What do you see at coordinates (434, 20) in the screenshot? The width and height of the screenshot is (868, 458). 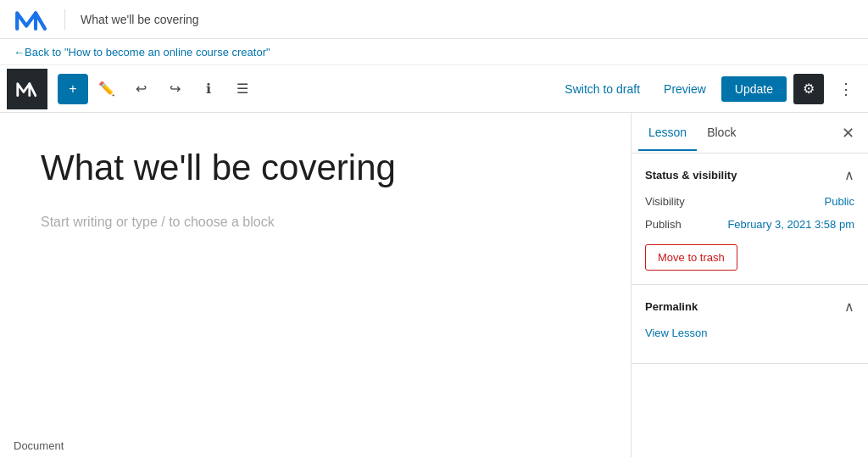 I see `top-bar: What we'll be covering` at bounding box center [434, 20].